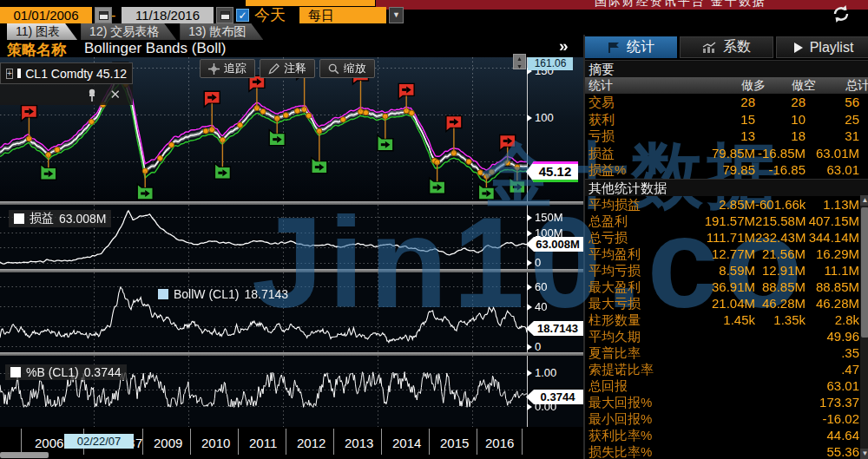 This screenshot has width=868, height=459. Describe the element at coordinates (722, 352) in the screenshot. I see `table-row: 夏普比率.35` at that location.